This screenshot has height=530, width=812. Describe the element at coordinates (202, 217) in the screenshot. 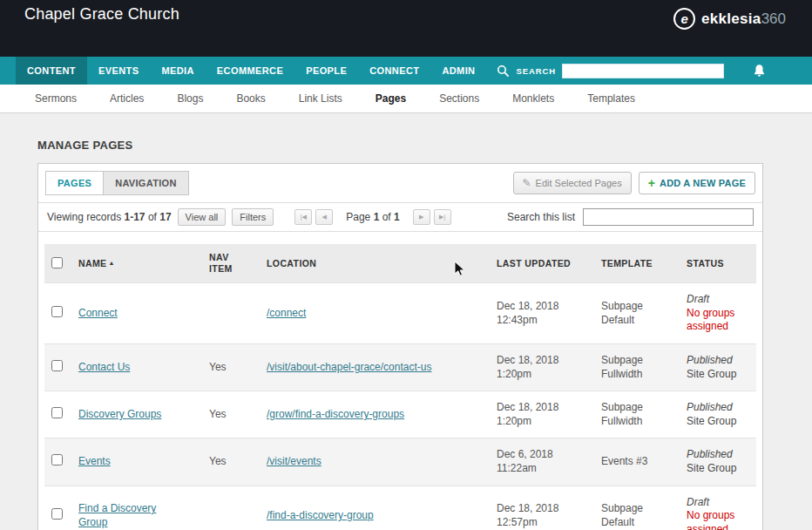

I see `view-all-button: View all` at that location.